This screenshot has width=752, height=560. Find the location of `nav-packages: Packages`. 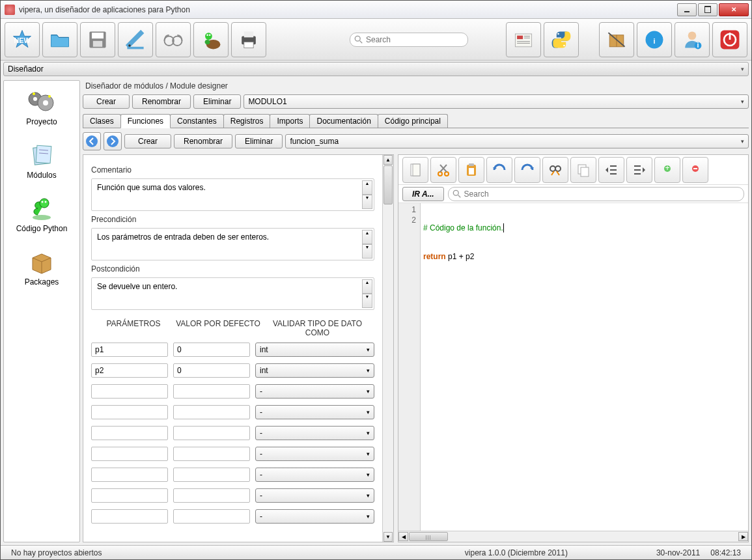

nav-packages: Packages is located at coordinates (42, 268).